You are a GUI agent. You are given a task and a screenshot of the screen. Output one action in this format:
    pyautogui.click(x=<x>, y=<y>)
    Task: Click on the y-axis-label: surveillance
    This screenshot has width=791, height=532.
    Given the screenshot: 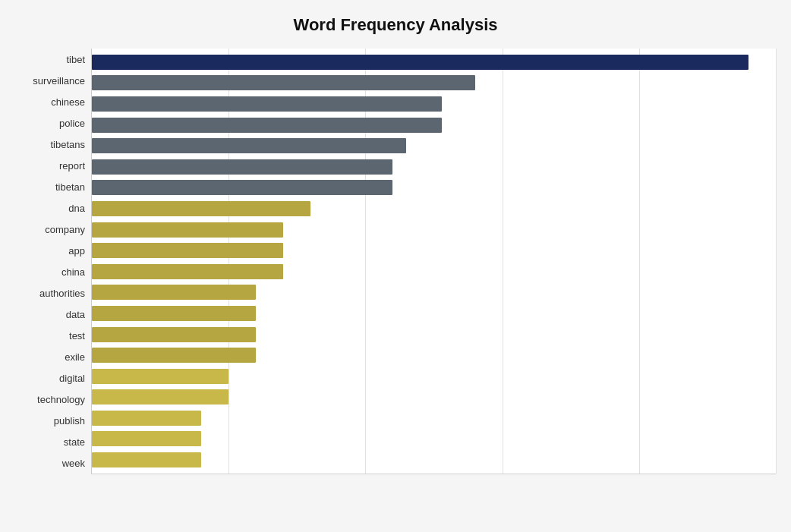 What is the action you would take?
    pyautogui.click(x=59, y=80)
    